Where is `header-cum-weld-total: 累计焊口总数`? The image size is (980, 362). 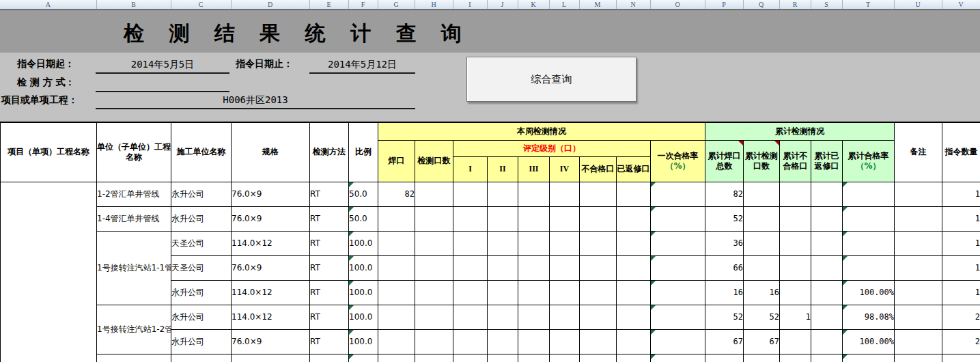
header-cum-weld-total: 累计焊口总数 is located at coordinates (725, 161).